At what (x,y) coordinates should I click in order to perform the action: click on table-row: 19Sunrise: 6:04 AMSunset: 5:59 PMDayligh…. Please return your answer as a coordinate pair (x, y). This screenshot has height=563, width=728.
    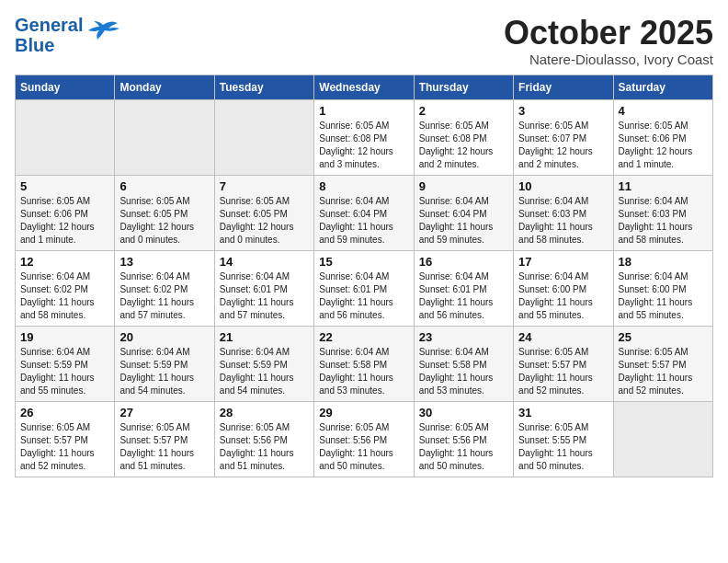
    Looking at the image, I should click on (65, 363).